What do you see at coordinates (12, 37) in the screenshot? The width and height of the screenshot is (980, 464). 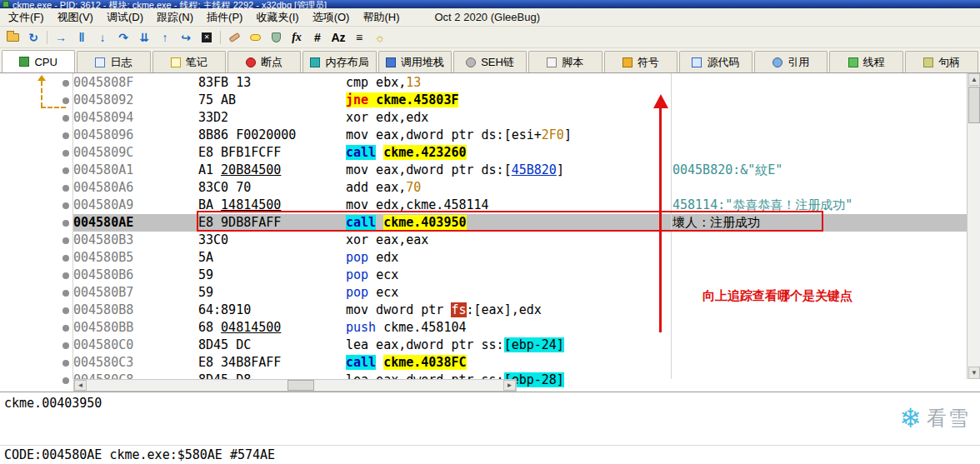 I see `open-file-icon` at bounding box center [12, 37].